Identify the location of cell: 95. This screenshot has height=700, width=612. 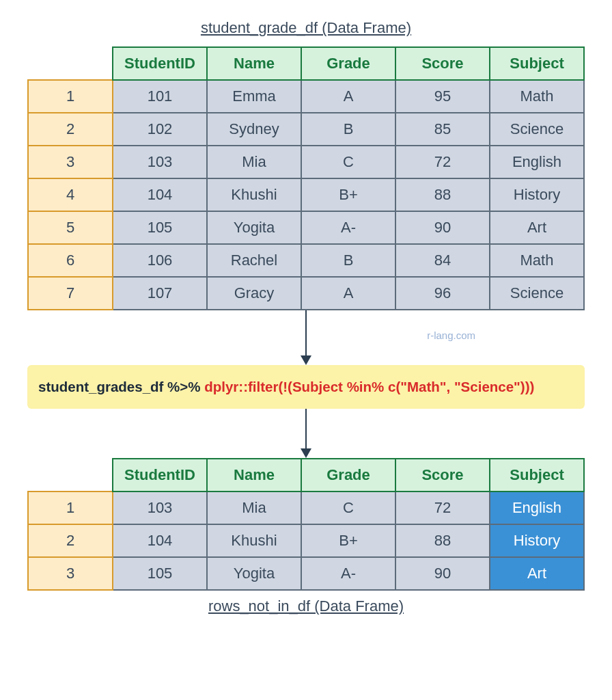
(443, 96).